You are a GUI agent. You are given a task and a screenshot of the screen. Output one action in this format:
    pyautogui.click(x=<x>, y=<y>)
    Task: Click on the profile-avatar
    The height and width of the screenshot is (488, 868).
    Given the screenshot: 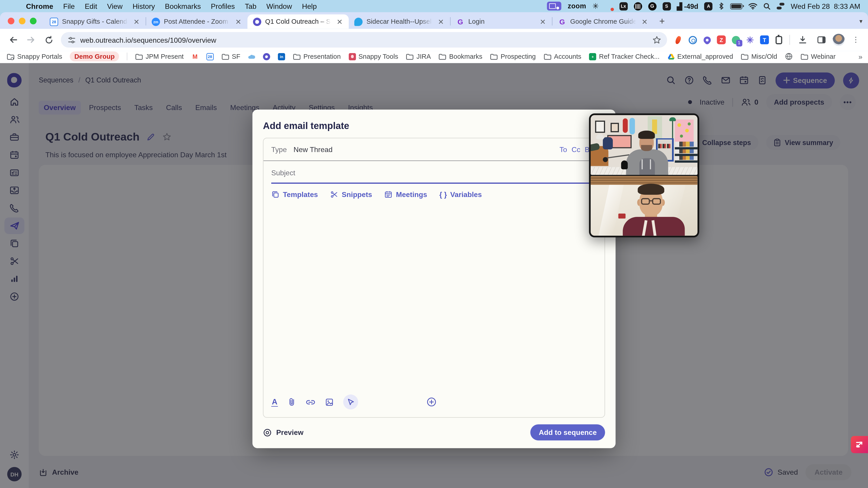 What is the action you would take?
    pyautogui.click(x=839, y=40)
    